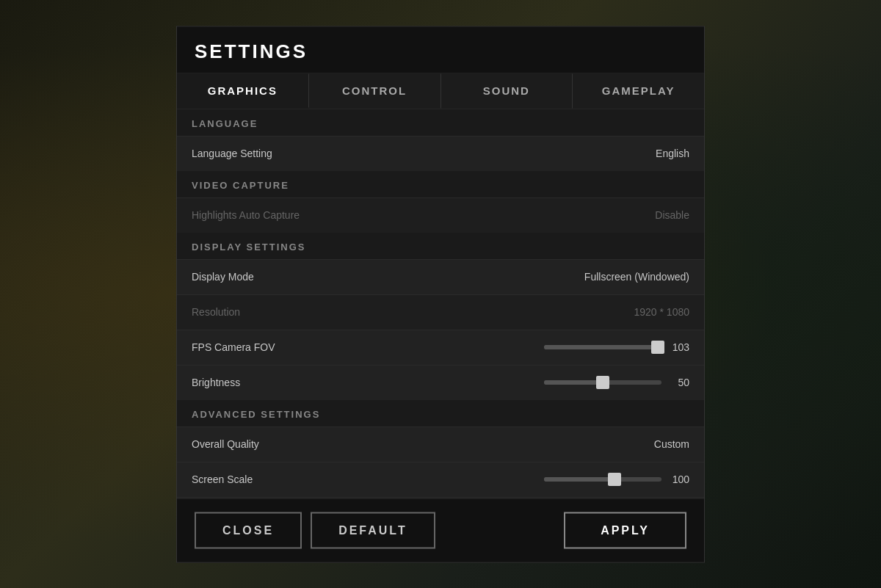  I want to click on default-button: DEFAULT, so click(373, 530).